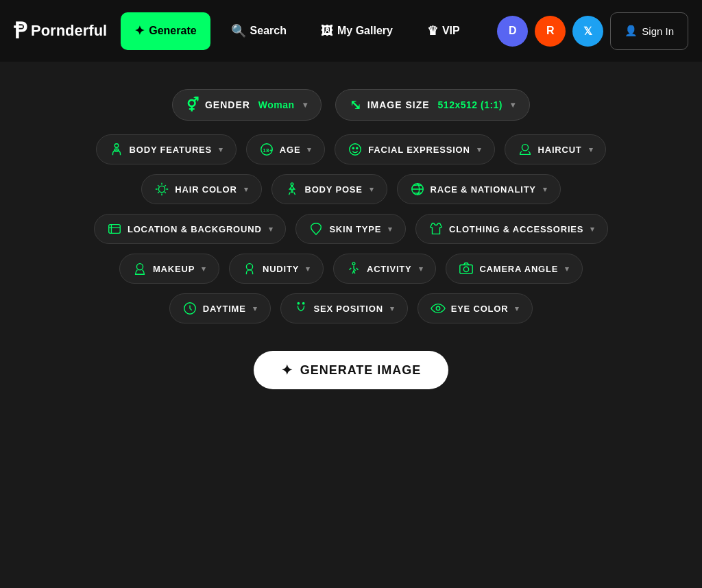  Describe the element at coordinates (438, 308) in the screenshot. I see `eye-color-icon` at that location.